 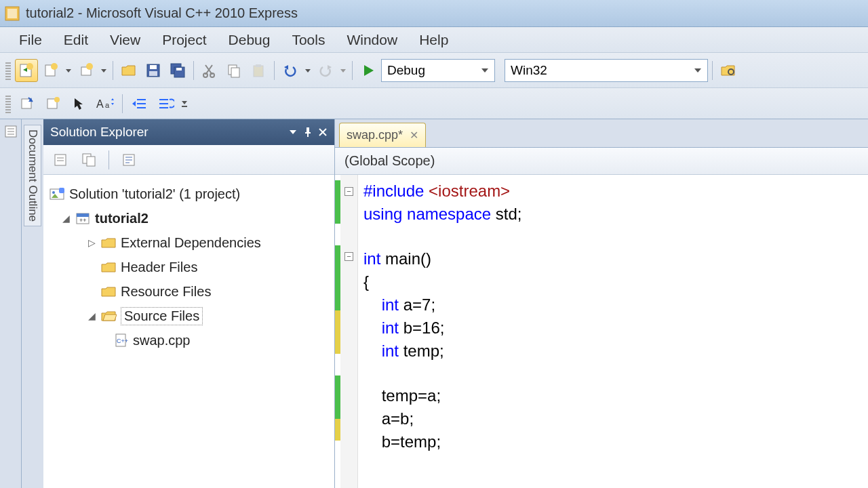 I want to click on close-tab-icon: ✕, so click(x=414, y=136).